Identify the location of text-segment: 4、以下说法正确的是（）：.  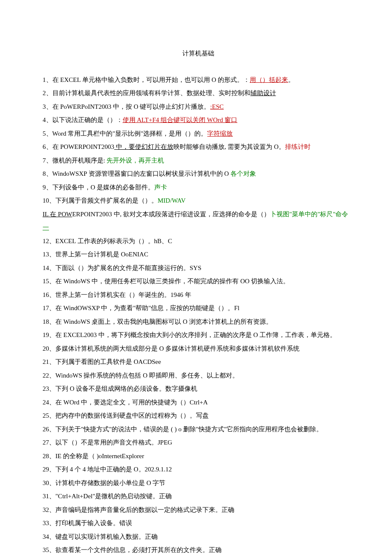
(83, 120).